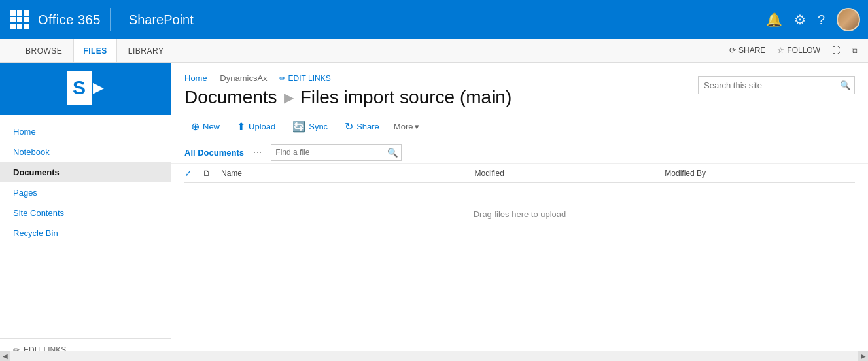 The image size is (868, 361). What do you see at coordinates (863, 356) in the screenshot?
I see `hscroll-right-button: ▶` at bounding box center [863, 356].